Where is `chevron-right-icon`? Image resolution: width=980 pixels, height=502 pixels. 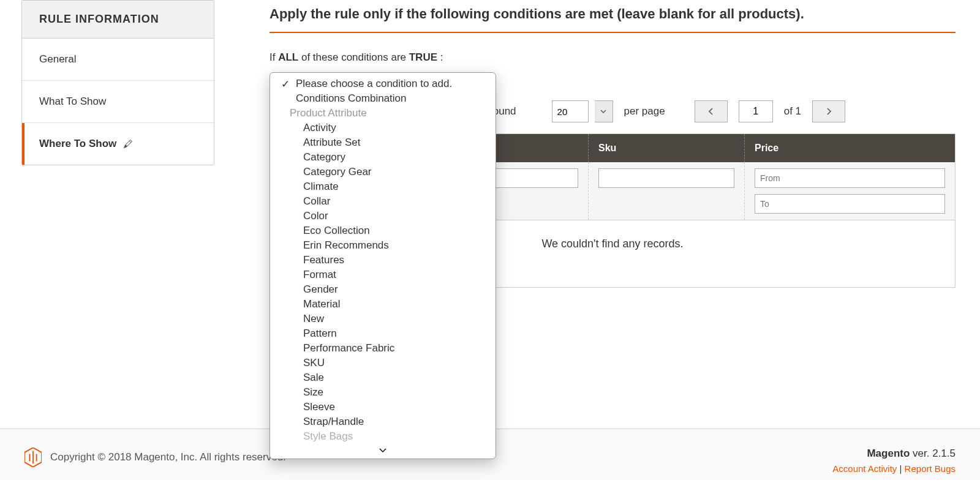
chevron-right-icon is located at coordinates (829, 111).